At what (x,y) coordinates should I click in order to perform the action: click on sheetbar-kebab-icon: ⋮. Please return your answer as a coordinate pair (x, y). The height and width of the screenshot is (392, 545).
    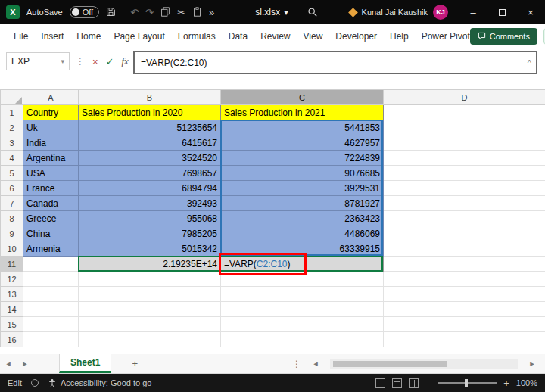
    Looking at the image, I should click on (297, 364).